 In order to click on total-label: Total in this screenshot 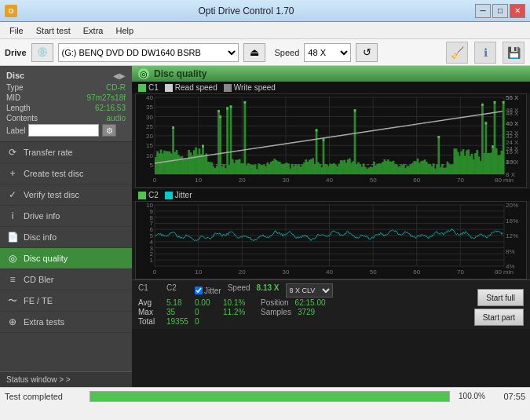, I will do `click(149, 322)`.